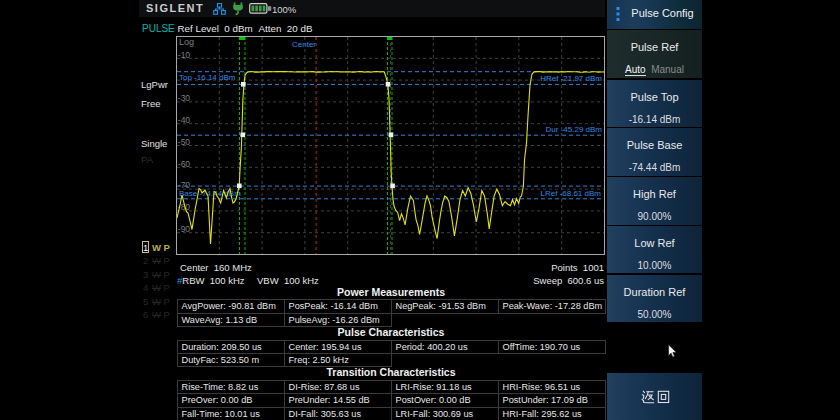 This screenshot has height=420, width=840. Describe the element at coordinates (184, 55) in the screenshot. I see `svg-text: -10` at that location.